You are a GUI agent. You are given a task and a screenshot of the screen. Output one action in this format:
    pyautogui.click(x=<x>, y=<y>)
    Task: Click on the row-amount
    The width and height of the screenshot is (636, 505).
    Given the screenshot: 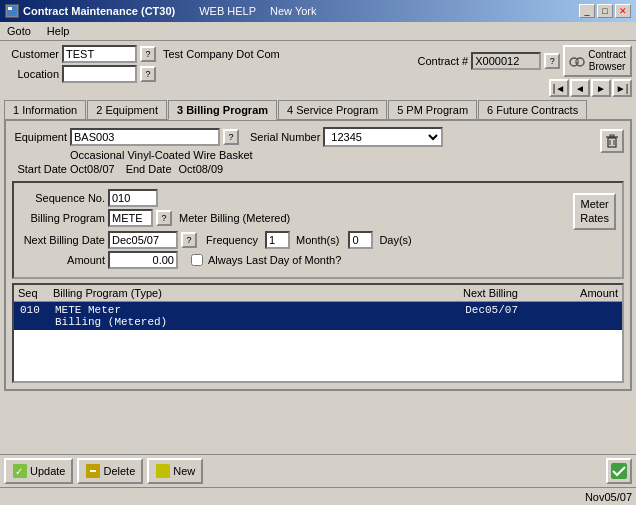 What is the action you would take?
    pyautogui.click(x=578, y=316)
    